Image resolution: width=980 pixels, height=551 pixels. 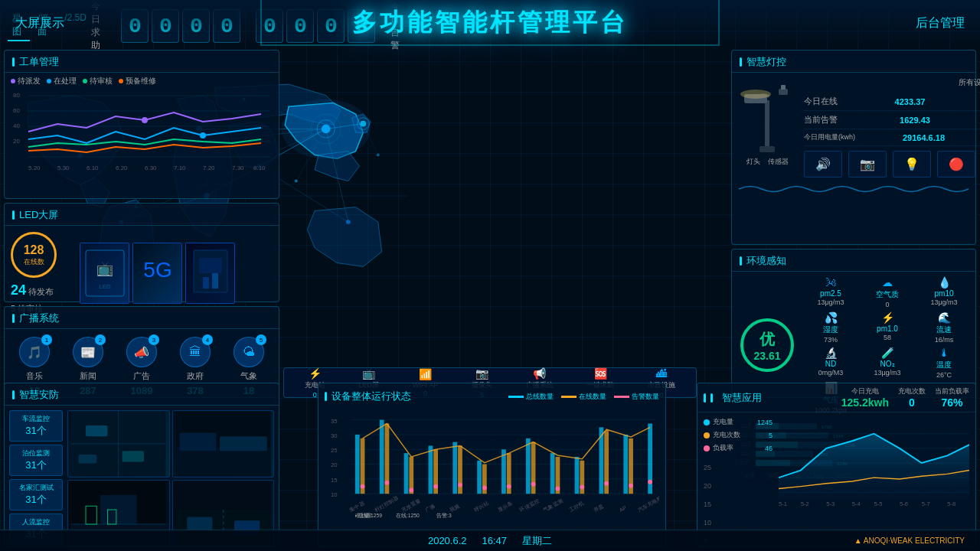 What do you see at coordinates (727, 435) in the screenshot?
I see `smartapp-legend-label-1: 充电次数` at bounding box center [727, 435].